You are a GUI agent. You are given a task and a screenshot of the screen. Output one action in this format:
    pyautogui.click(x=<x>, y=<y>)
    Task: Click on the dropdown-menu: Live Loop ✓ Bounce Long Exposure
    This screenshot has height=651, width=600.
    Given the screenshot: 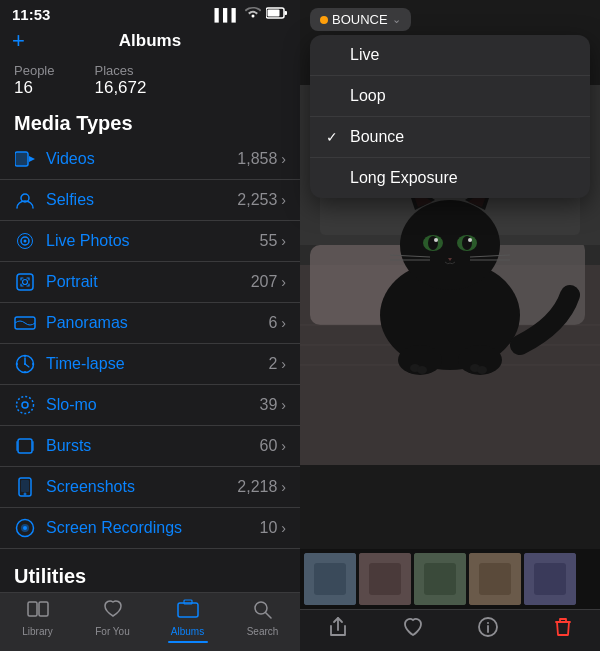 What is the action you would take?
    pyautogui.click(x=450, y=116)
    